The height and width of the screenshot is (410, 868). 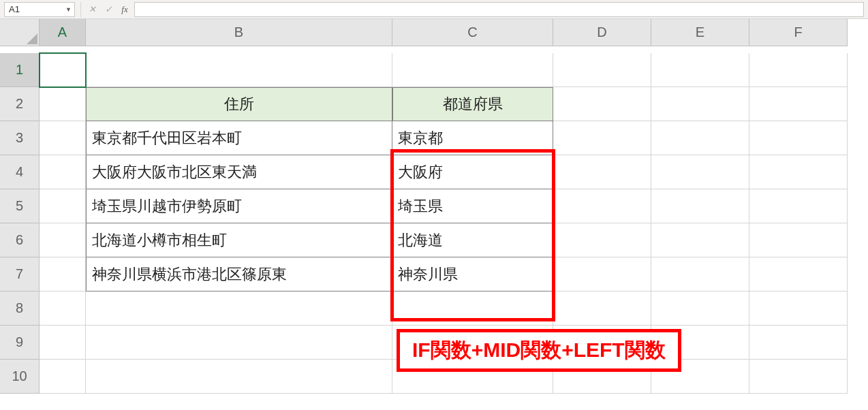 I want to click on chevron-down-icon: ▼, so click(x=68, y=10).